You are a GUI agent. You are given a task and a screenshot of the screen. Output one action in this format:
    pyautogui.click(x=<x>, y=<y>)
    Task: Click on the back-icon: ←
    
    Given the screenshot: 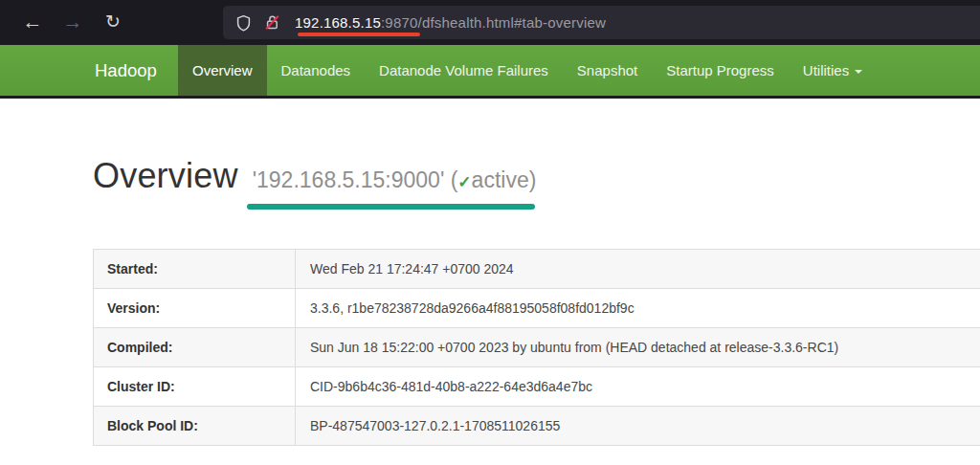 What is the action you would take?
    pyautogui.click(x=33, y=22)
    